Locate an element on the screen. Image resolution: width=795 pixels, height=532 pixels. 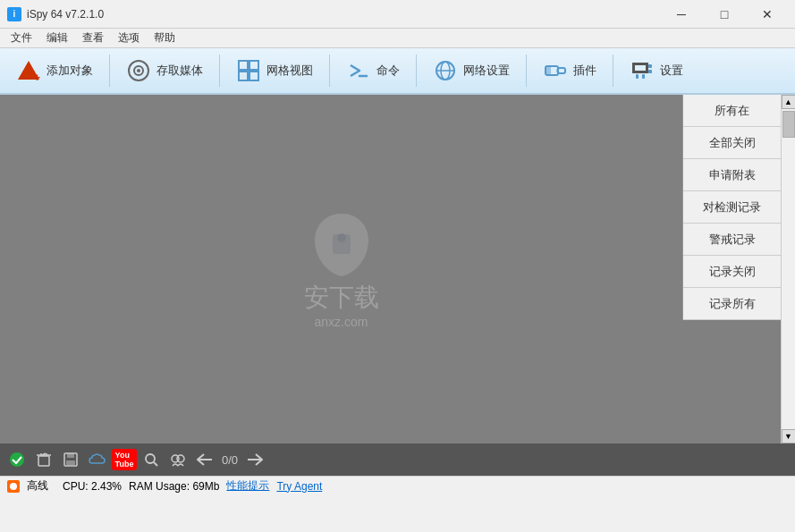
right-panel-container: 所有在 全部关闭 申请附表 对检测记录 警戒记录 记录关闭 记录所有 is located at coordinates (732, 269).